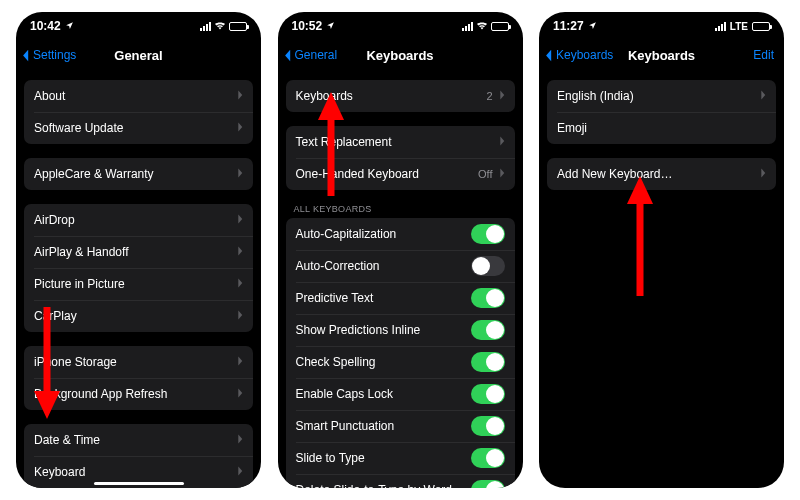 The width and height of the screenshot is (800, 500). I want to click on nav-title: General, so click(138, 56).